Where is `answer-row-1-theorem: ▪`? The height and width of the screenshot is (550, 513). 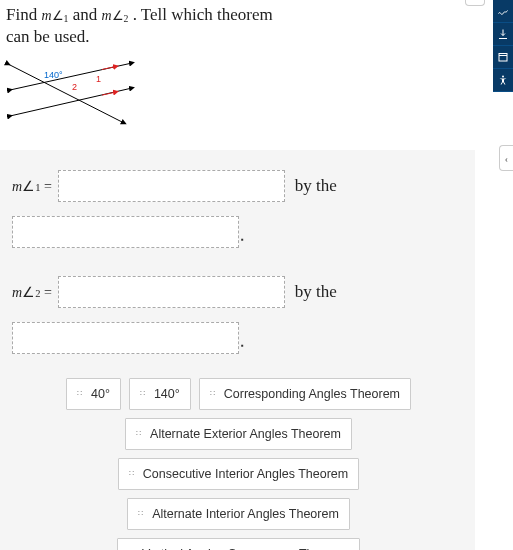
answer-row-1-theorem: ▪ is located at coordinates (238, 232).